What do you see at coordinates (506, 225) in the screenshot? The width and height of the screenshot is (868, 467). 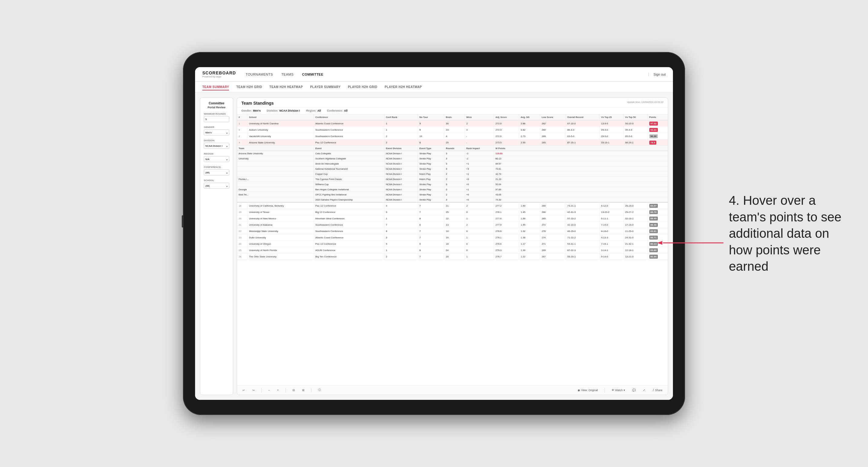 I see `cell-adj-score: 277.9` at bounding box center [506, 225].